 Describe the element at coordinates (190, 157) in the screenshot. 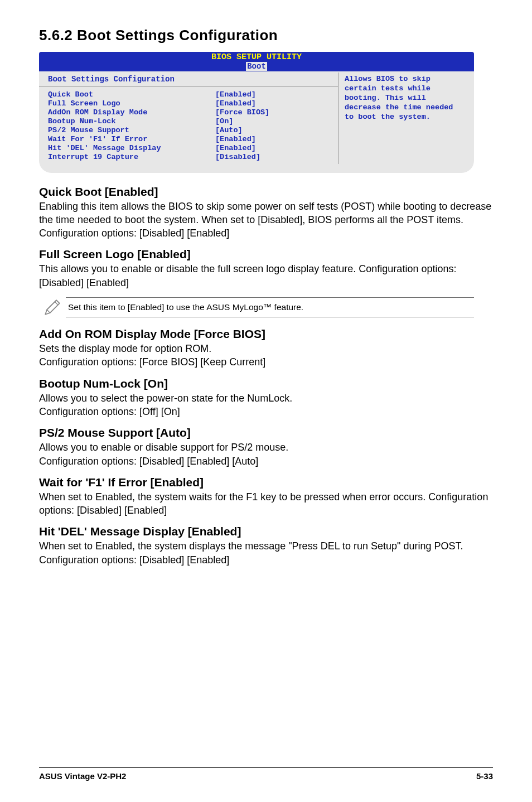

I see `bios-row: Interrupt 19 Capture[Disabled]` at that location.